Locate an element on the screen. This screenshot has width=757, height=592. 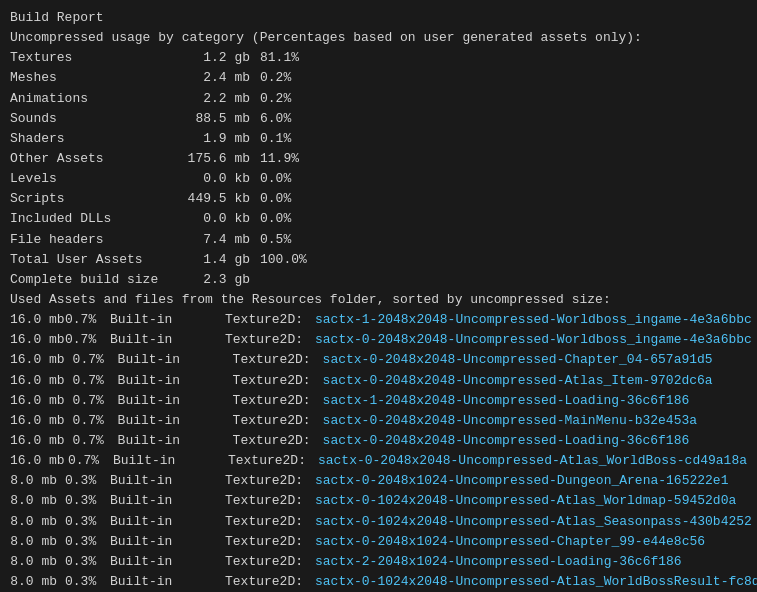
category-name: Included DLLs is located at coordinates (90, 219).